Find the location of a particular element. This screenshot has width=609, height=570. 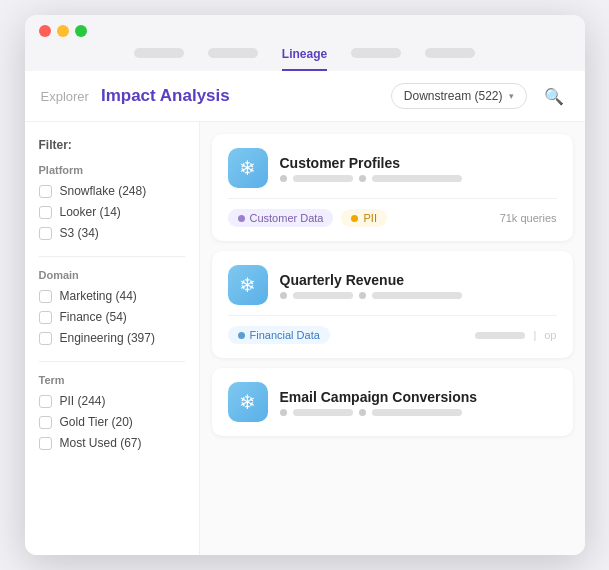

platform-group-title: Platform is located at coordinates (112, 170).